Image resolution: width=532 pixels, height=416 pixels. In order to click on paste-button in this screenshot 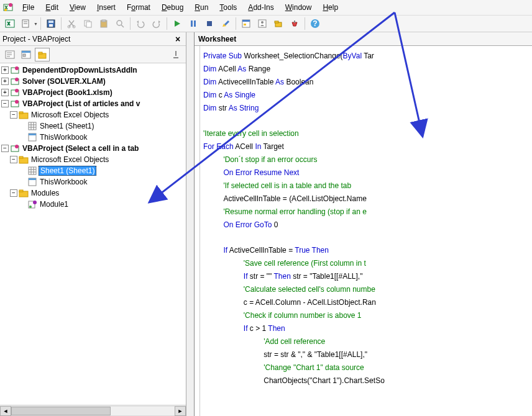, I will do `click(104, 24)`.